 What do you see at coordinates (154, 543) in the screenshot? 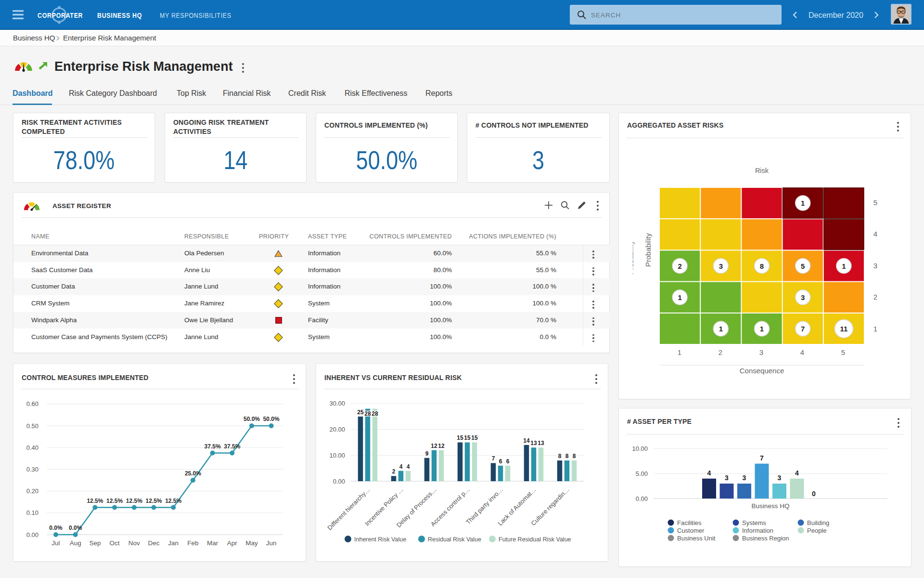
I see `svg-text: Dec` at bounding box center [154, 543].